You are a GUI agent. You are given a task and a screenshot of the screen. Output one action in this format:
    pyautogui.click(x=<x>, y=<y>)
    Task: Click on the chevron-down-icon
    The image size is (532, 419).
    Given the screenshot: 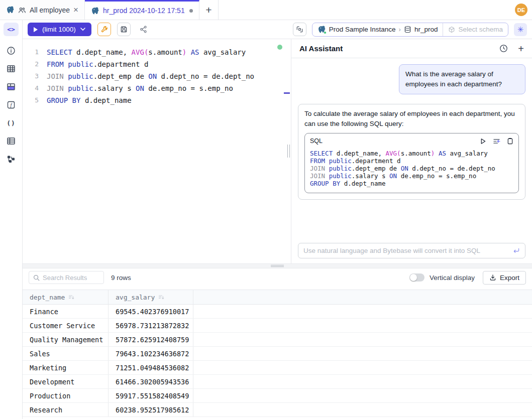 What is the action you would take?
    pyautogui.click(x=83, y=29)
    